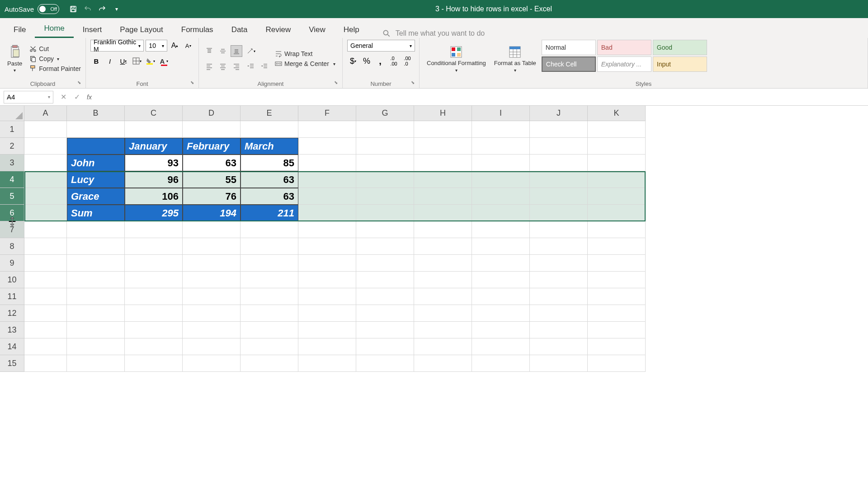 This screenshot has width=868, height=488. What do you see at coordinates (12, 163) in the screenshot?
I see `row-header-3: 3` at bounding box center [12, 163].